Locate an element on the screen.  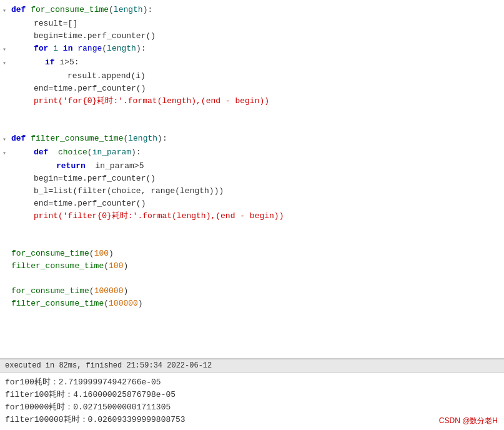
line-content: print('filter{0}耗时:'.format(length),(end… is located at coordinates (256, 216).